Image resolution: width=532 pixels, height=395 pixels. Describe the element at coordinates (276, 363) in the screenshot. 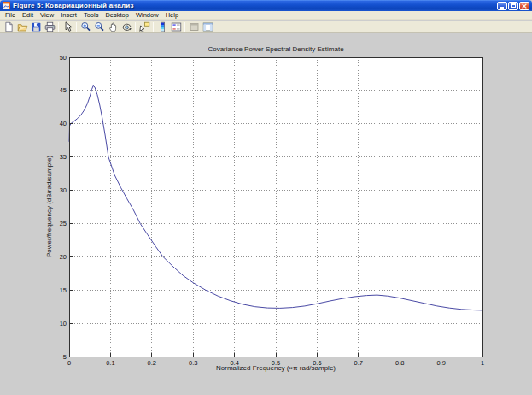

I see `x-tick-label: 0.5` at that location.